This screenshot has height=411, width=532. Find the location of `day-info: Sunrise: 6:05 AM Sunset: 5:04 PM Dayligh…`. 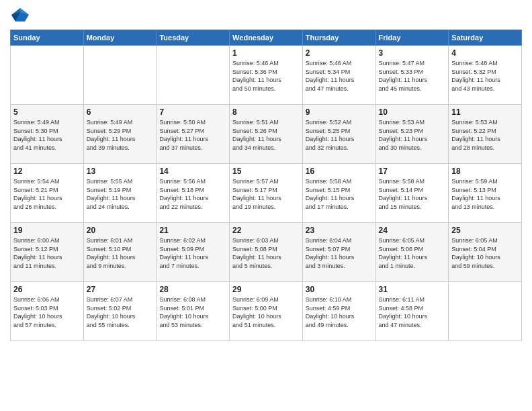

day-info: Sunrise: 6:05 AM Sunset: 5:04 PM Dayligh… is located at coordinates (485, 253).